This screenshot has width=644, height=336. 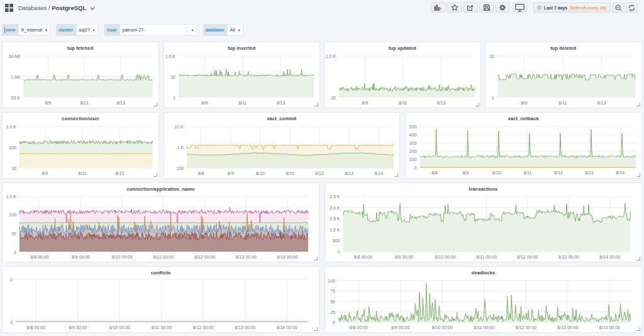 What do you see at coordinates (333, 302) in the screenshot?
I see `svg-text: 50` at bounding box center [333, 302].